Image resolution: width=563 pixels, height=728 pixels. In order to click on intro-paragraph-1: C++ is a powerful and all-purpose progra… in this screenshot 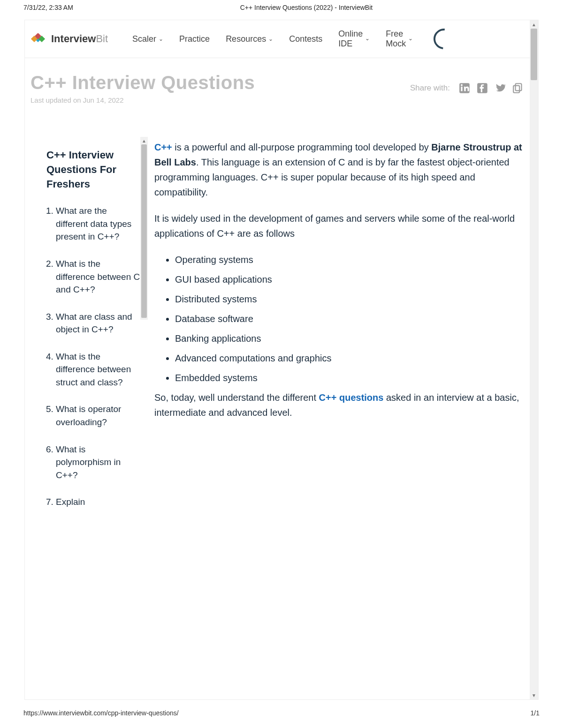, I will do `click(342, 170)`.